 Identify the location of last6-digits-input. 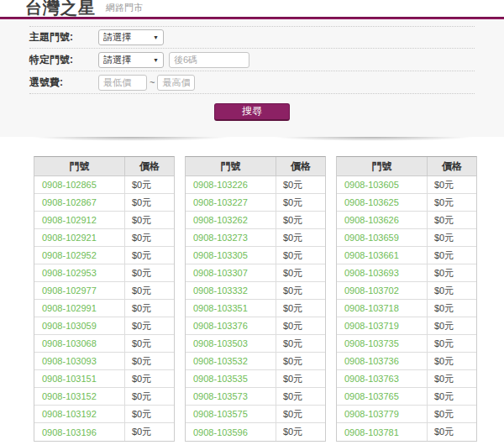
(209, 60).